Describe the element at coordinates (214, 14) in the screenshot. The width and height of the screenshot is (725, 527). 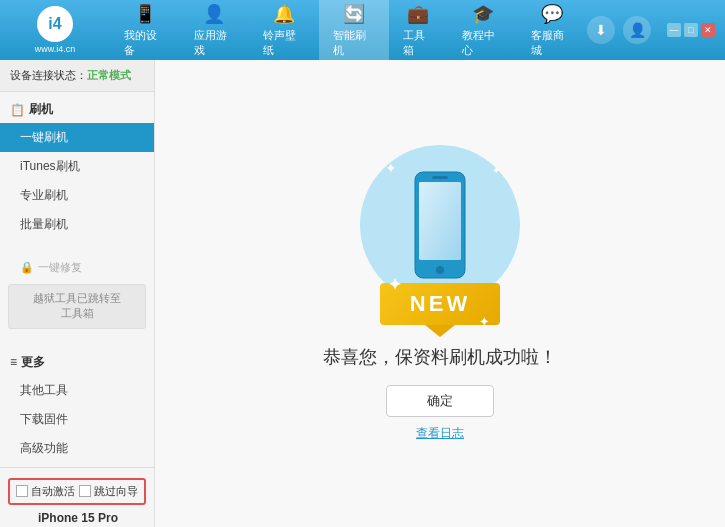
I see `apps-icon: 👤` at that location.